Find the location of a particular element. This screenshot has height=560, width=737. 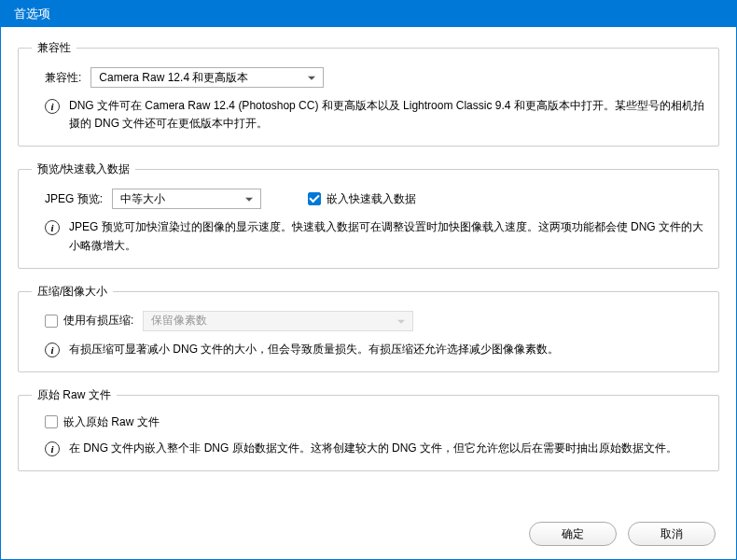

lossy-select-value: 保留像素数 is located at coordinates (179, 321).